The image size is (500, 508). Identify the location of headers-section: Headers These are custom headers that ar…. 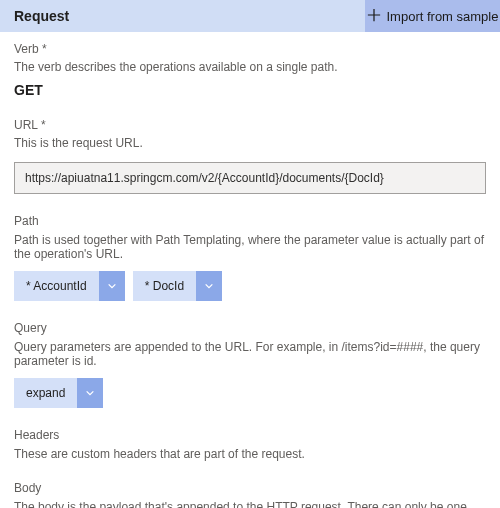
(250, 444).